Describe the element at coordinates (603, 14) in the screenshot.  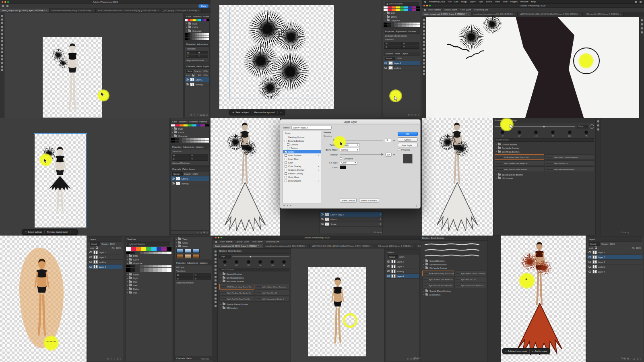
I see `document-tab: _HG.jpeg @ 100% (Layer 6, RGB/8#)×` at that location.